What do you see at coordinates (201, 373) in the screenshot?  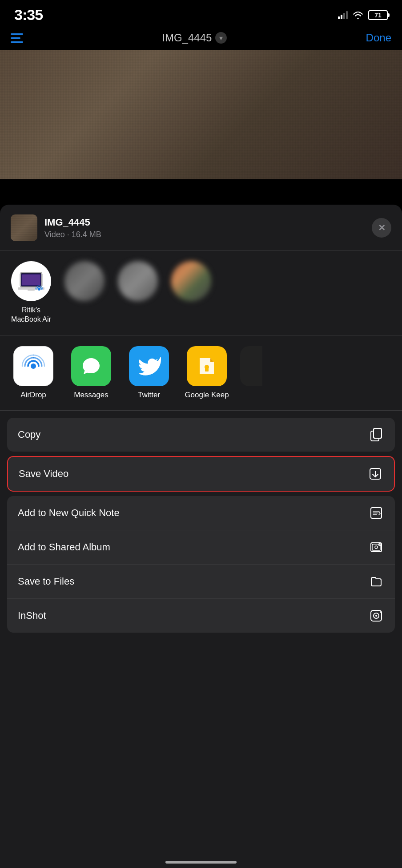 I see `apps-row: AirDrop Messages Twitter` at bounding box center [201, 373].